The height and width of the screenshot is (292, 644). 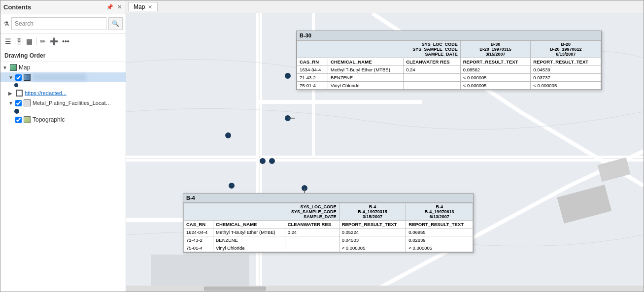 What do you see at coordinates (25, 67) in the screenshot?
I see `layer-name-map: Map` at bounding box center [25, 67].